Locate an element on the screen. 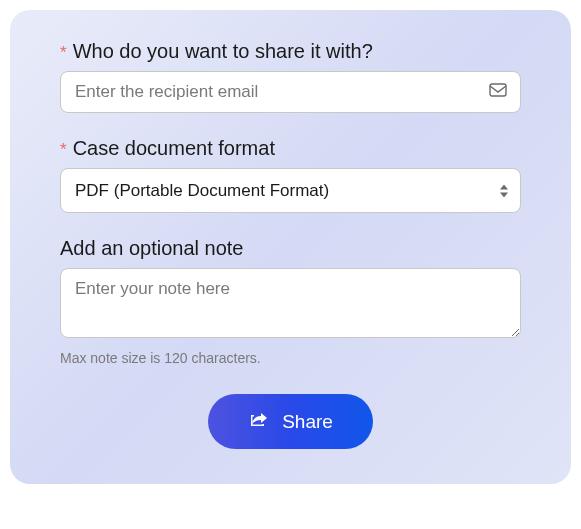  format-select-wrapper: PDF (Portable Document Format) is located at coordinates (290, 190).